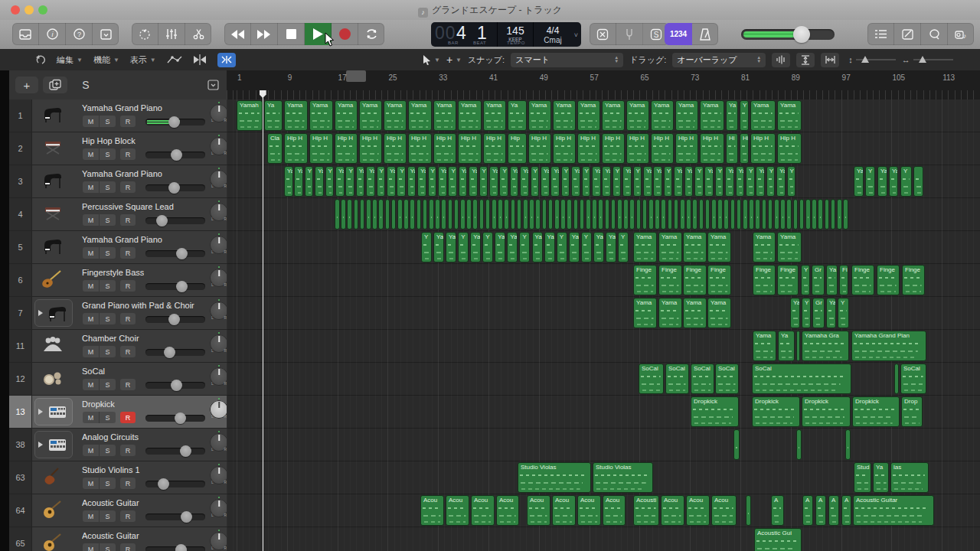 This screenshot has height=551, width=980. Describe the element at coordinates (912, 412) in the screenshot. I see `midi-region: Drop` at that location.